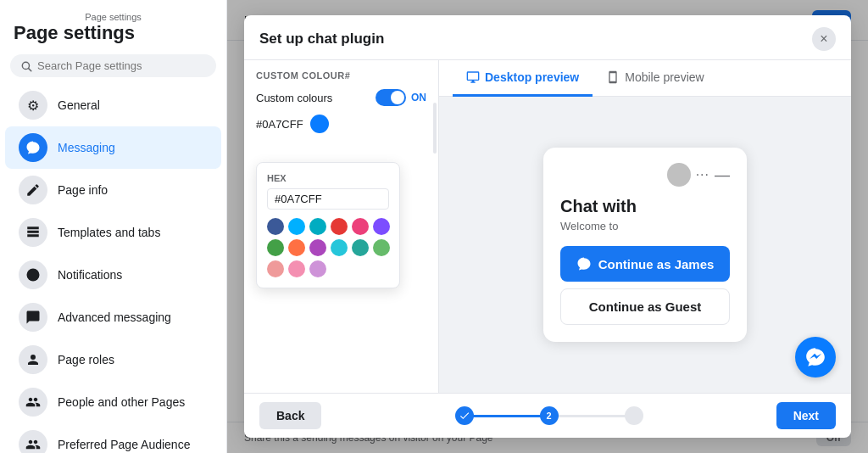  What do you see at coordinates (294, 98) in the screenshot?
I see `custom-colours-label: Custom colours` at bounding box center [294, 98].